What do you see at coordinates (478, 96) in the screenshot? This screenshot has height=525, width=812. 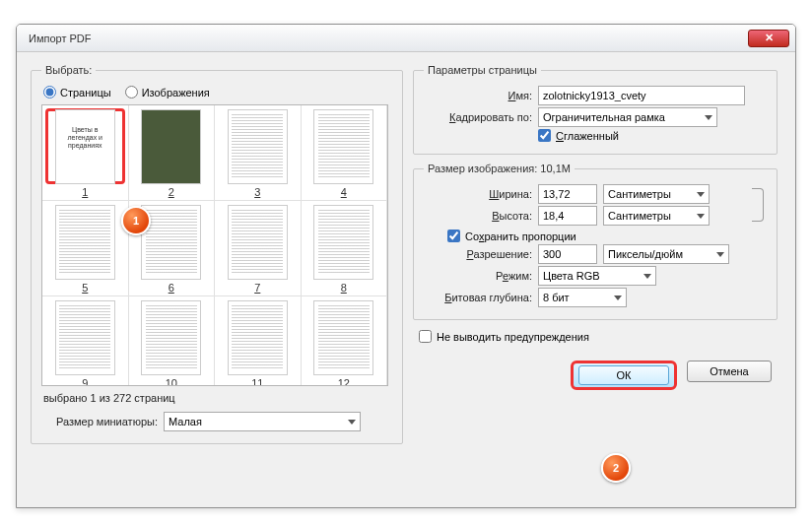 I see `name-label: Имя:` at bounding box center [478, 96].